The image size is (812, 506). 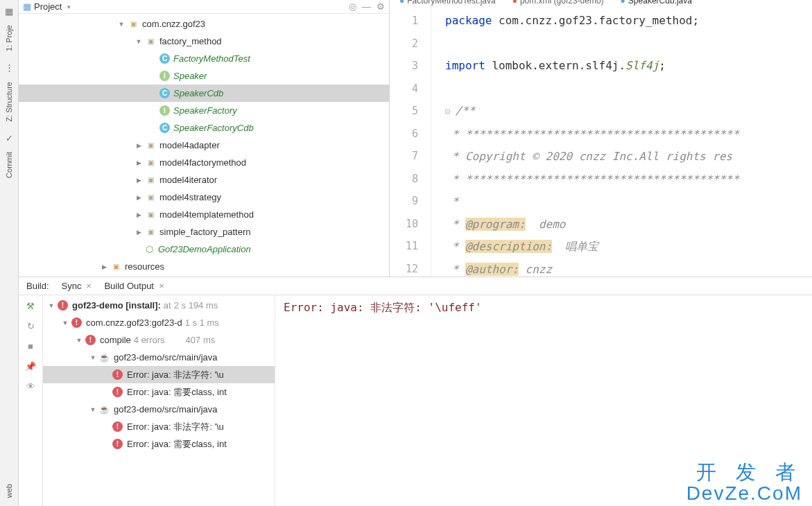 What do you see at coordinates (214, 128) in the screenshot?
I see `tree-label: SpeakerFactoryCdb` at bounding box center [214, 128].